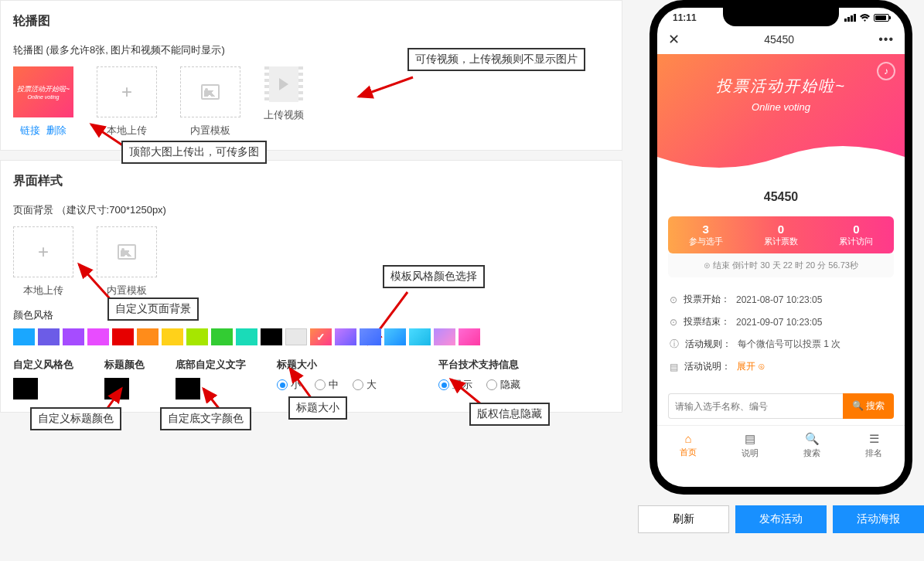 Image resolution: width=924 pixels, height=561 pixels. What do you see at coordinates (311, 315) in the screenshot?
I see `color-style-label: 颜色风格` at bounding box center [311, 315].